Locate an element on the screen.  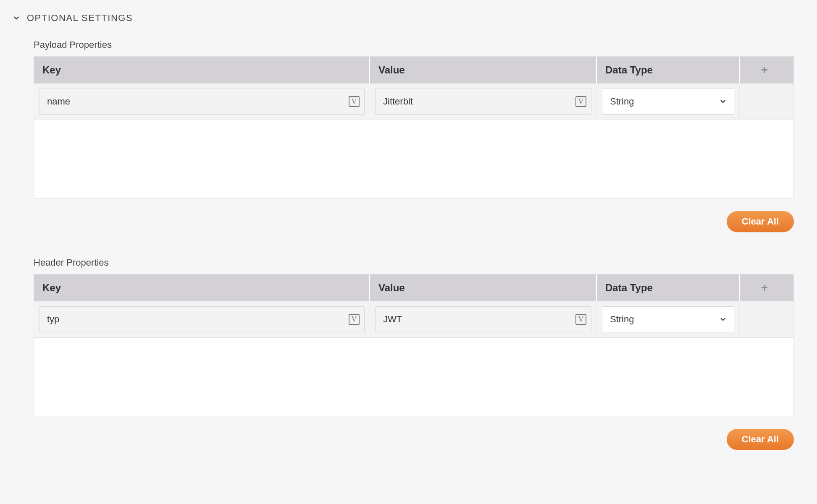
optional-settings-label: OPTIONAL SETTINGS is located at coordinates (80, 18).